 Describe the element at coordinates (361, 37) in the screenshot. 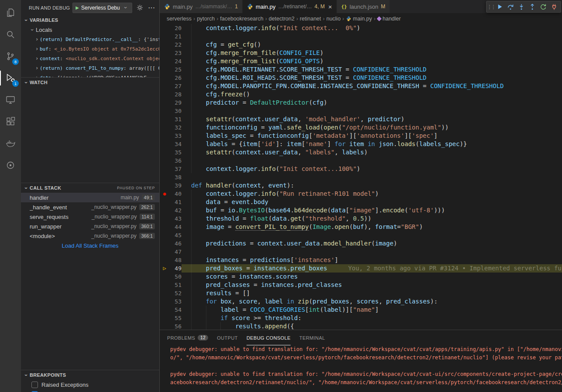

I see `code-line-21: 21` at that location.